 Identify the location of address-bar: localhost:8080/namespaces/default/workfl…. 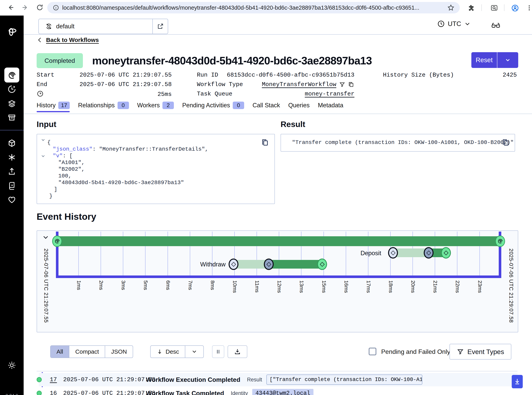
(253, 8).